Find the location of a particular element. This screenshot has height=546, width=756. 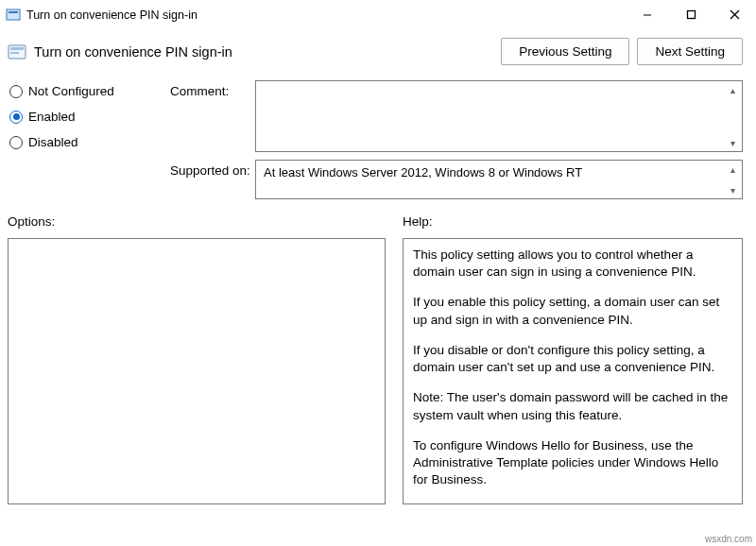

radio-label: Not Configured is located at coordinates (72, 91).